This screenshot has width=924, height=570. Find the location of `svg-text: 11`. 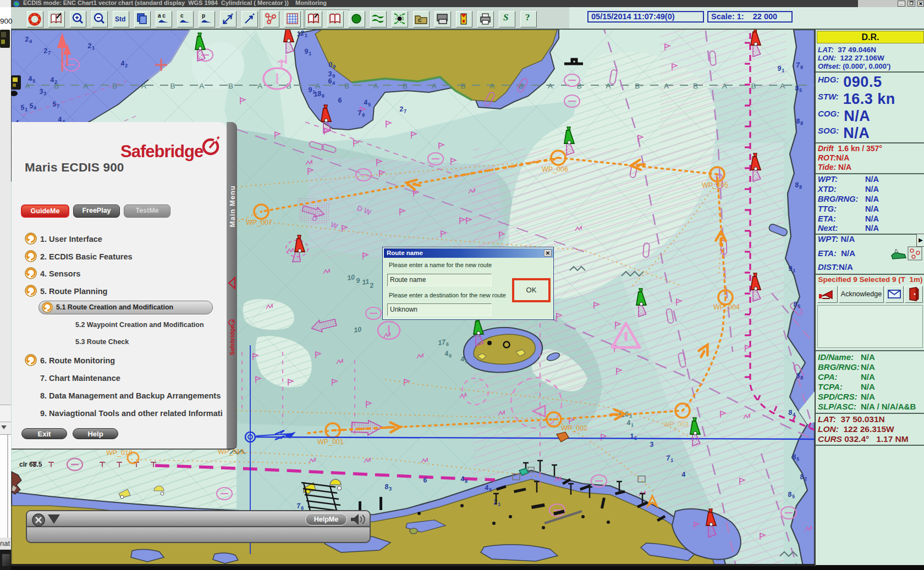

svg-text: 11 is located at coordinates (365, 282).